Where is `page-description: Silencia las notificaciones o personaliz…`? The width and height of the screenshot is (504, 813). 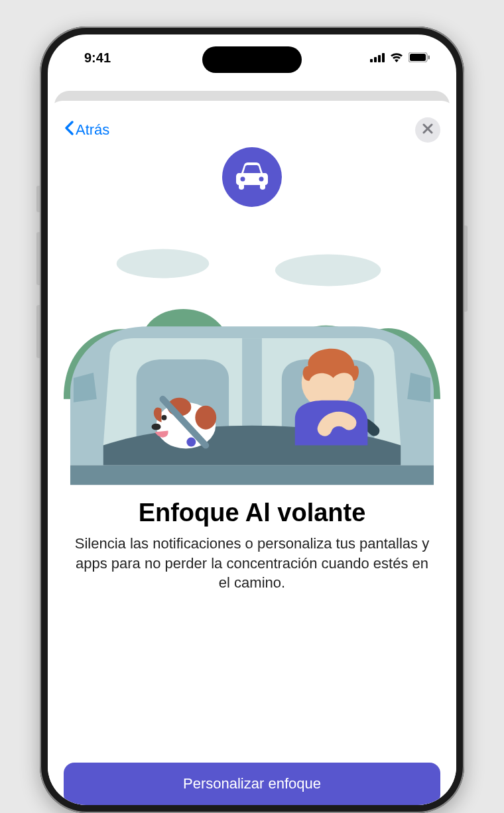 page-description: Silencia las notificaciones o personaliz… is located at coordinates (252, 564).